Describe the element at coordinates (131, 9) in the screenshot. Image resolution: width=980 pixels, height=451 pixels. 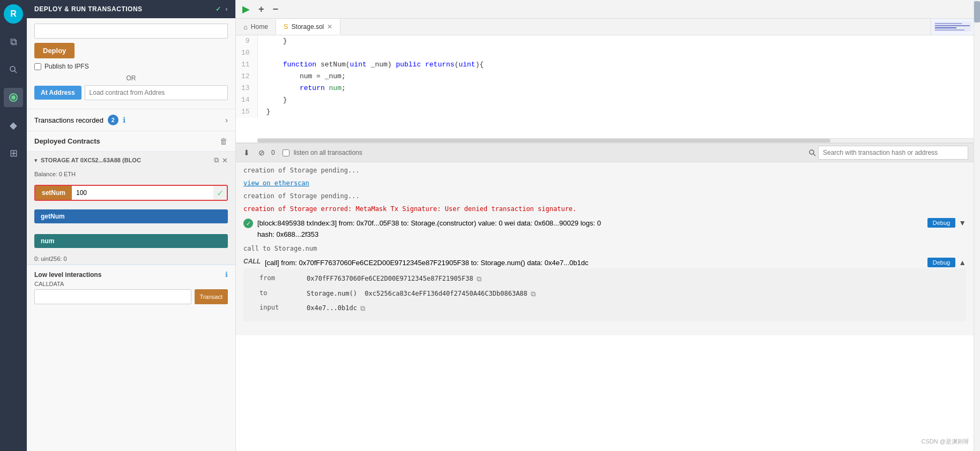
I see `panel-header: DEPLOY & RUN TRANSACTIONS ✓ ›` at that location.